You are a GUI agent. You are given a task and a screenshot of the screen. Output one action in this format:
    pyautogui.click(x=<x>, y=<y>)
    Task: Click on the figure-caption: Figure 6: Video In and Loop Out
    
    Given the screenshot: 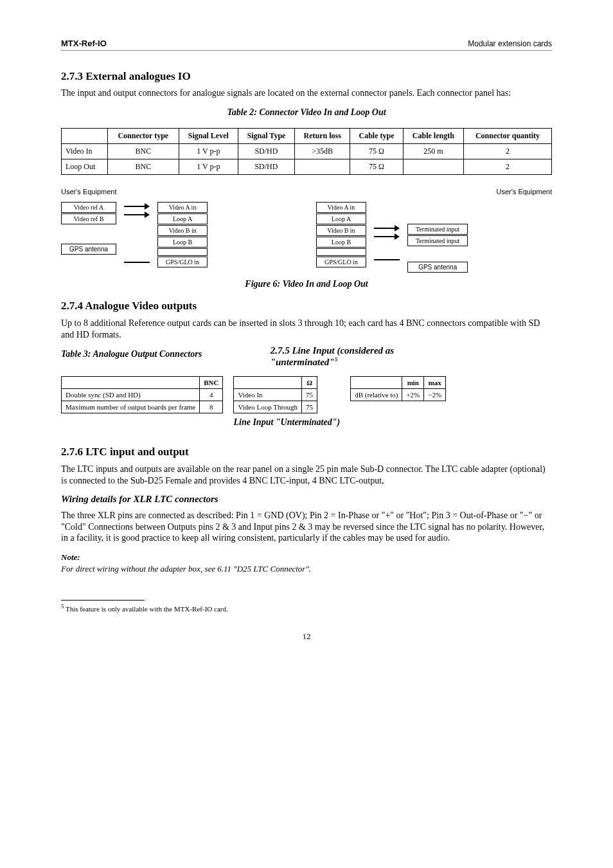 What is the action you would take?
    pyautogui.click(x=306, y=284)
    